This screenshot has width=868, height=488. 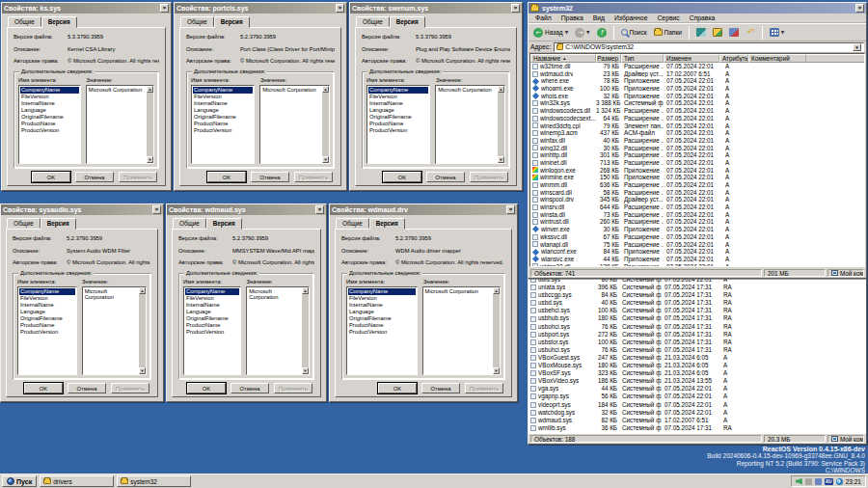 What do you see at coordinates (382, 291) in the screenshot?
I see `listbox-item: CompanyName` at bounding box center [382, 291].